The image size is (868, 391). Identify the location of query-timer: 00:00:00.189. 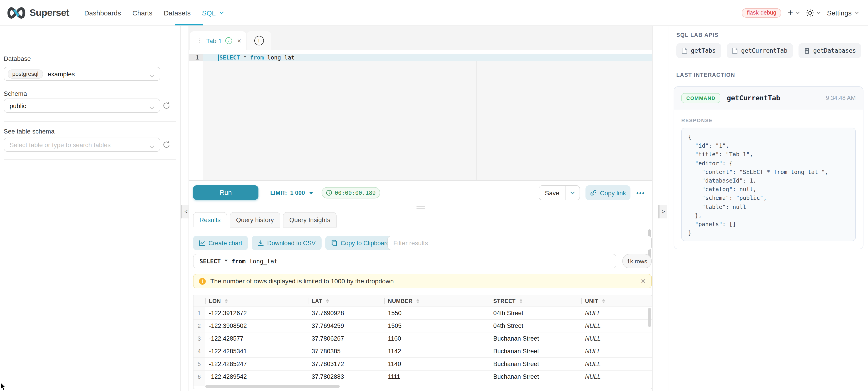
(351, 193).